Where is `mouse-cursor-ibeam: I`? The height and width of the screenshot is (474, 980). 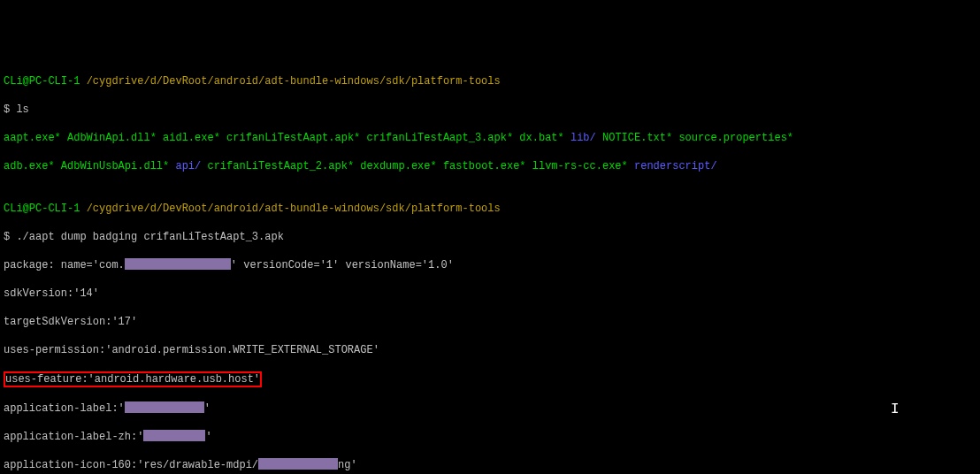 mouse-cursor-ibeam: I is located at coordinates (895, 409).